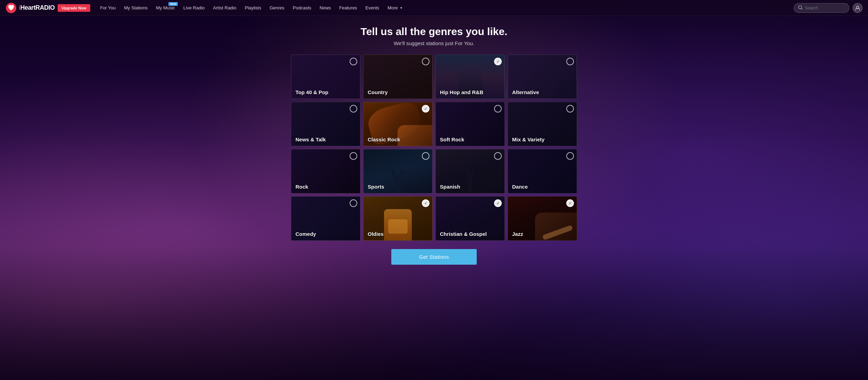 This screenshot has height=380, width=868. What do you see at coordinates (426, 156) in the screenshot?
I see `genre-check-sports` at bounding box center [426, 156].